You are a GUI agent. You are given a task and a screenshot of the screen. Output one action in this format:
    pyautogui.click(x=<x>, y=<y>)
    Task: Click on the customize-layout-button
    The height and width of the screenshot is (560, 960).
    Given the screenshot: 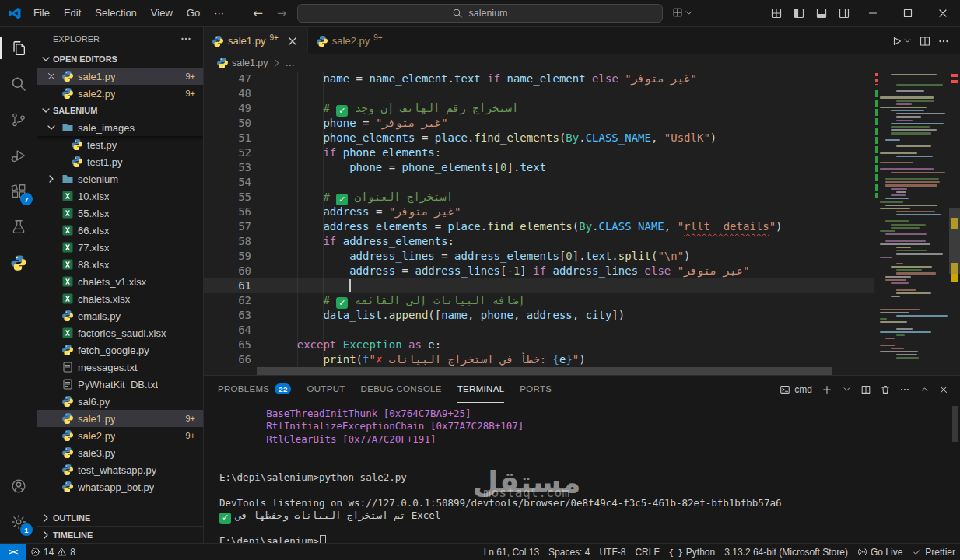 What is the action you would take?
    pyautogui.click(x=776, y=14)
    